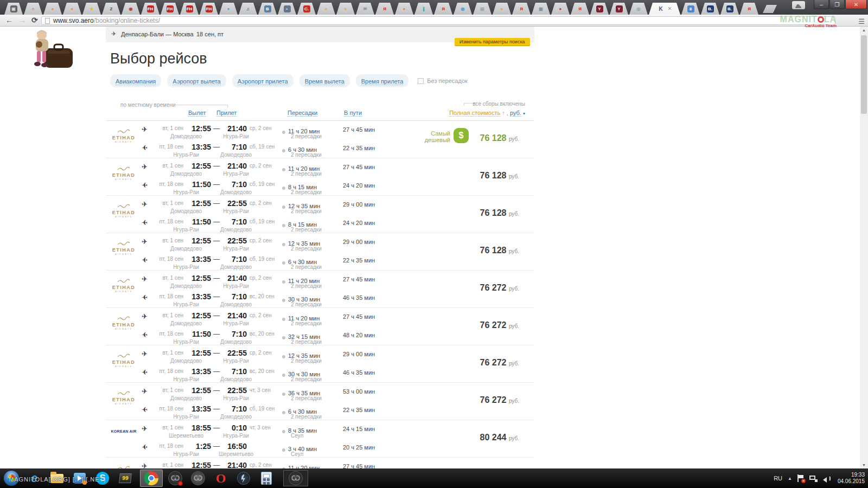 The image size is (868, 488). I want to click on pinned-tab: ▣, so click(14, 9).